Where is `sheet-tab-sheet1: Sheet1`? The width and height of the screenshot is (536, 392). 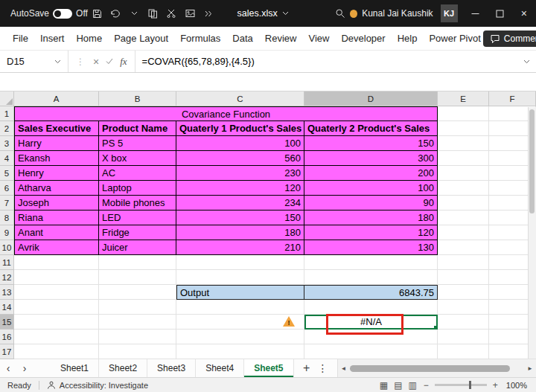 sheet-tab-sheet1: Sheet1 is located at coordinates (74, 368).